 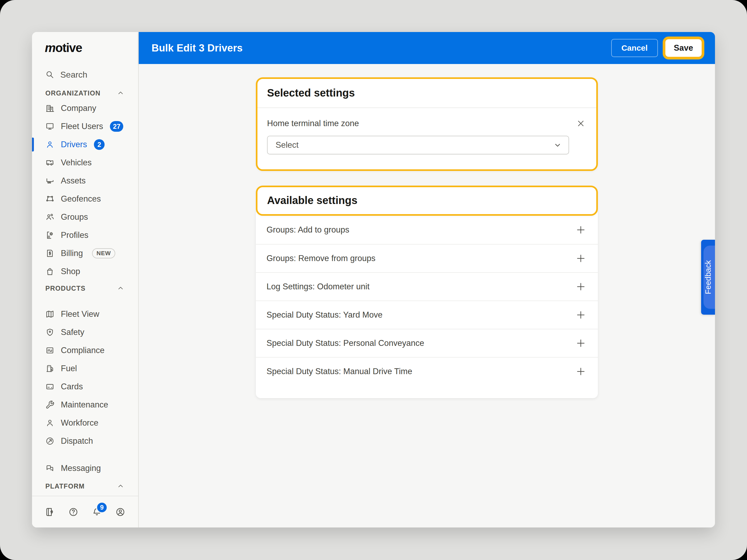 I want to click on sidebar-search: Search, so click(x=85, y=75).